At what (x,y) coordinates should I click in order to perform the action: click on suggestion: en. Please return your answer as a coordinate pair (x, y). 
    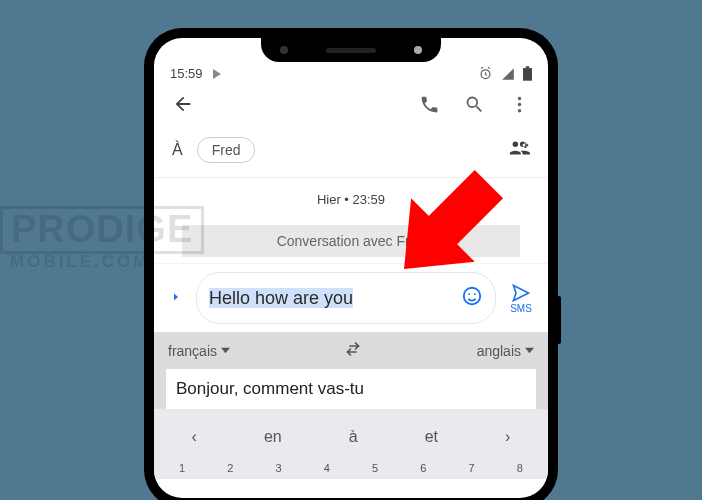
    Looking at the image, I should click on (273, 437).